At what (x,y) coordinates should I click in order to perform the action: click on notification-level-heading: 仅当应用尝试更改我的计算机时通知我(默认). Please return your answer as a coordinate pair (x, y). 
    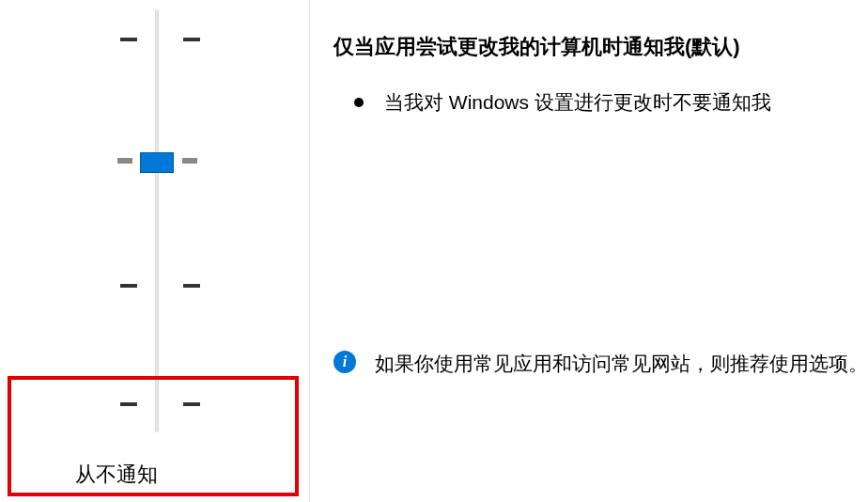
    Looking at the image, I should click on (601, 47).